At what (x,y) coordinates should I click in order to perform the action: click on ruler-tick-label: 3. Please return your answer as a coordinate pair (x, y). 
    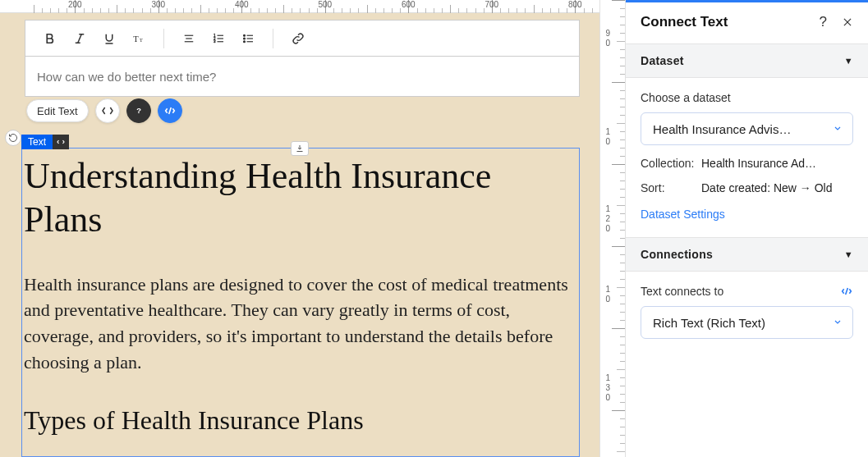
    Looking at the image, I should click on (608, 387).